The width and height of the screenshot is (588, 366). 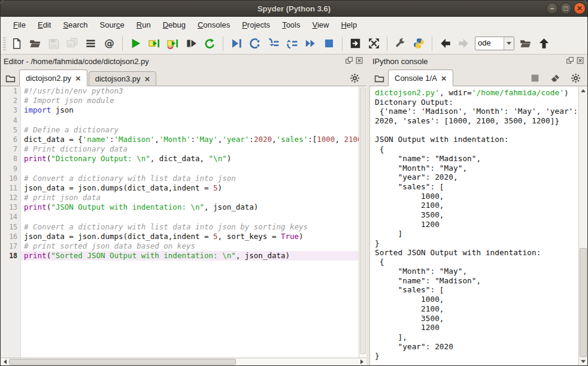 What do you see at coordinates (544, 43) in the screenshot?
I see `parent-dir-icon` at bounding box center [544, 43].